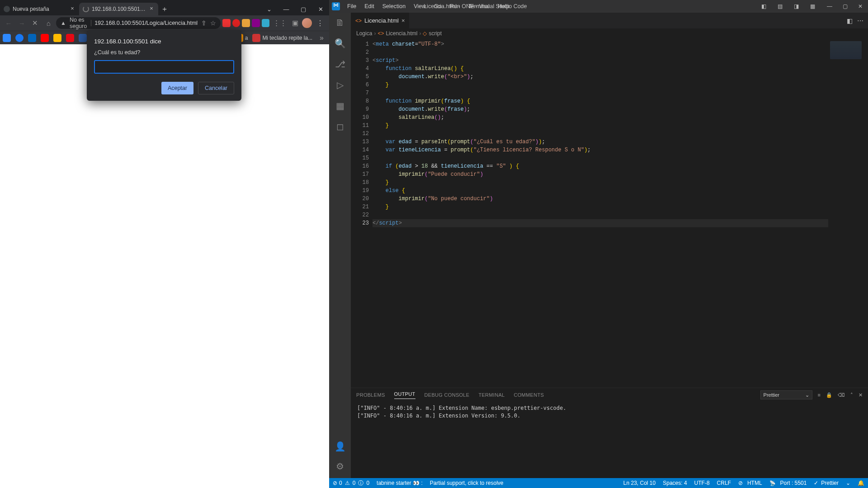 The width and height of the screenshot is (868, 488). Describe the element at coordinates (850, 21) in the screenshot. I see `split-editor-icon: ◧` at that location.